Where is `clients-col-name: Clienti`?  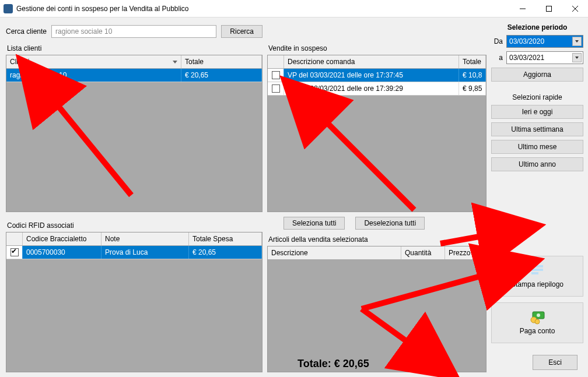
clients-col-name: Clienti is located at coordinates (94, 62).